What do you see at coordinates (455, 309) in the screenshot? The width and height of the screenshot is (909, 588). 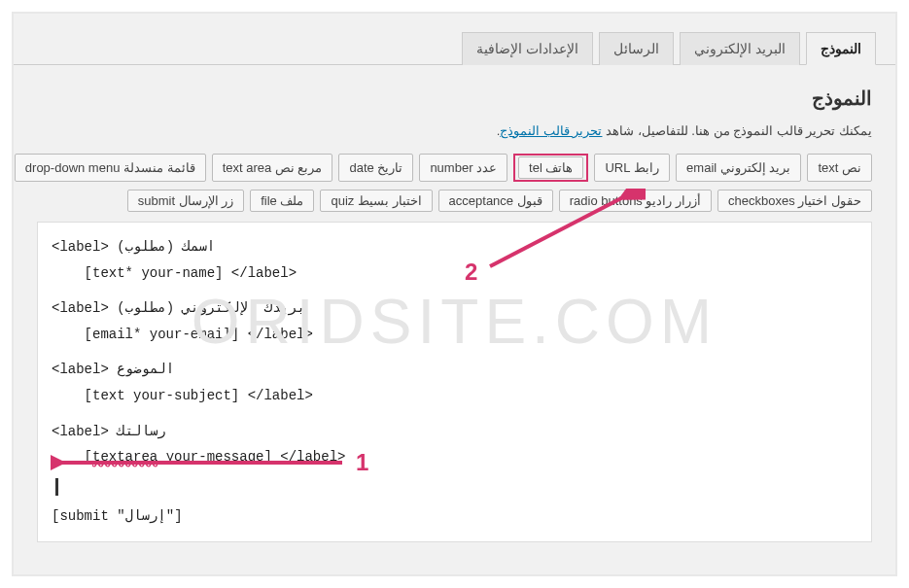 I see `editor-line: <label> بريدك الإلكتروني (مطلوب)` at bounding box center [455, 309].